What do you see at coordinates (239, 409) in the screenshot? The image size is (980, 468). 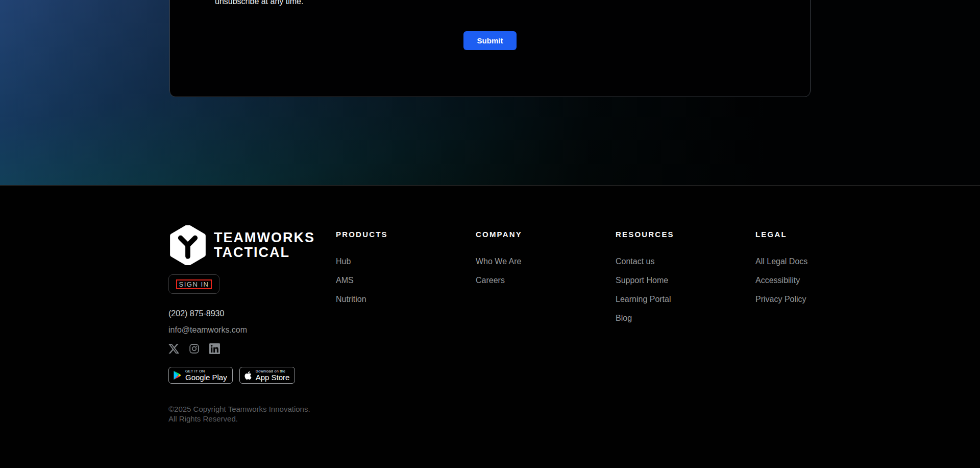 I see `copyright-line-1: ©2025 Copyright Teamworks Innovations.` at bounding box center [239, 409].